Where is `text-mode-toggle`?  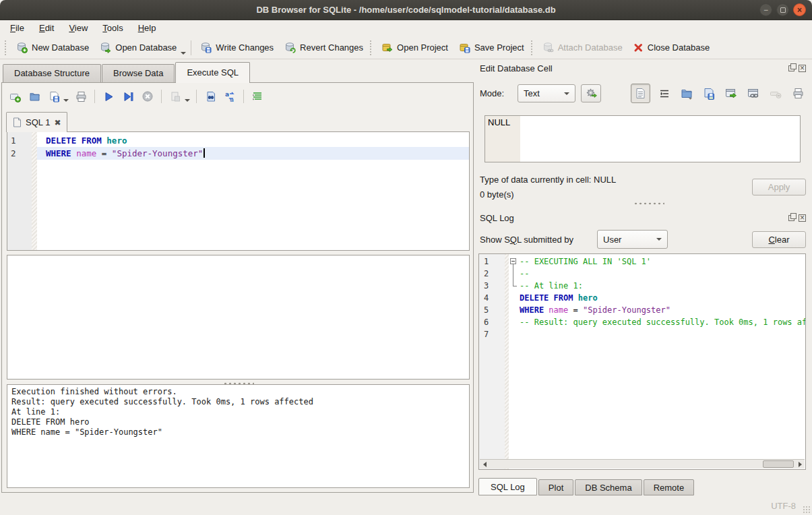
text-mode-toggle is located at coordinates (640, 93).